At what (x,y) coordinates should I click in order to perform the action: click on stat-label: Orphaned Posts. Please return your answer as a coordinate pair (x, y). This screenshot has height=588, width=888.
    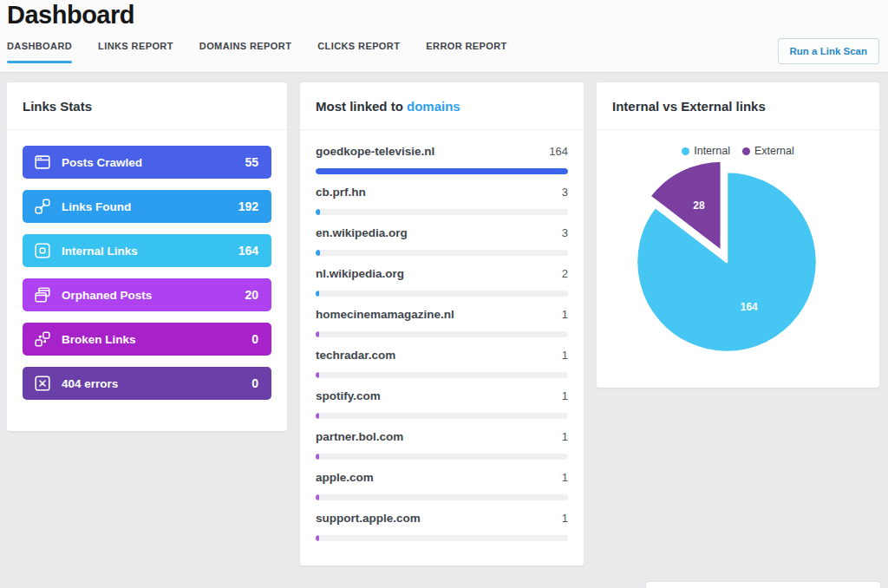
    Looking at the image, I should click on (149, 295).